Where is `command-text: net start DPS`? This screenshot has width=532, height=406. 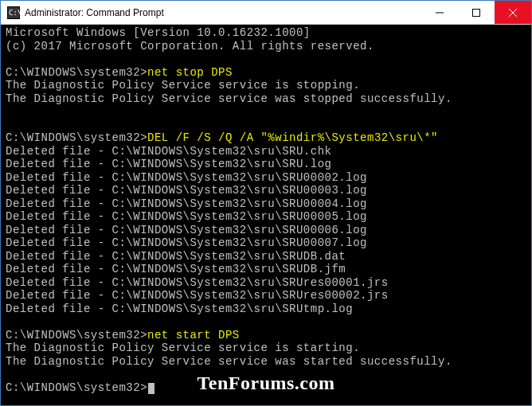
command-text: net start DPS is located at coordinates (194, 335).